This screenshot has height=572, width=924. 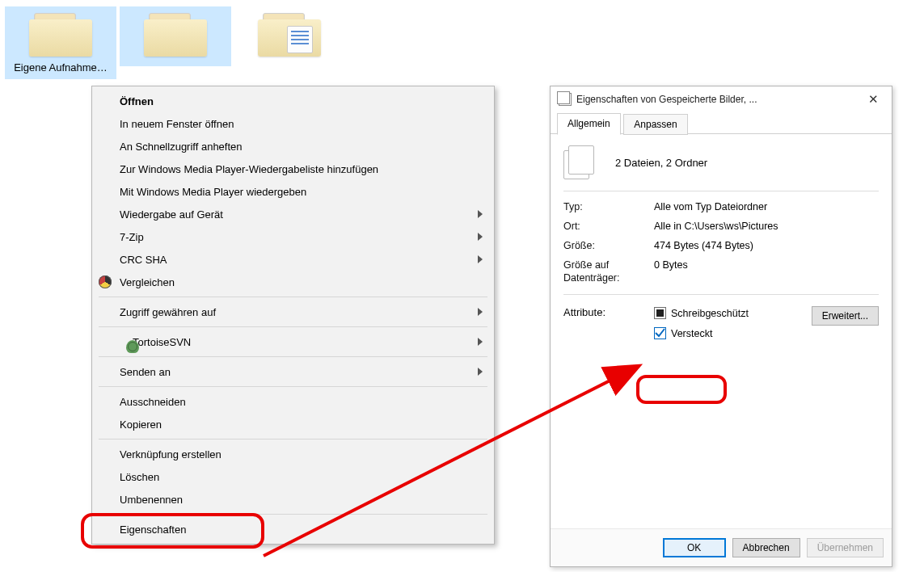 I want to click on folder-tile: Eigene Aufnahme…, so click(x=61, y=43).